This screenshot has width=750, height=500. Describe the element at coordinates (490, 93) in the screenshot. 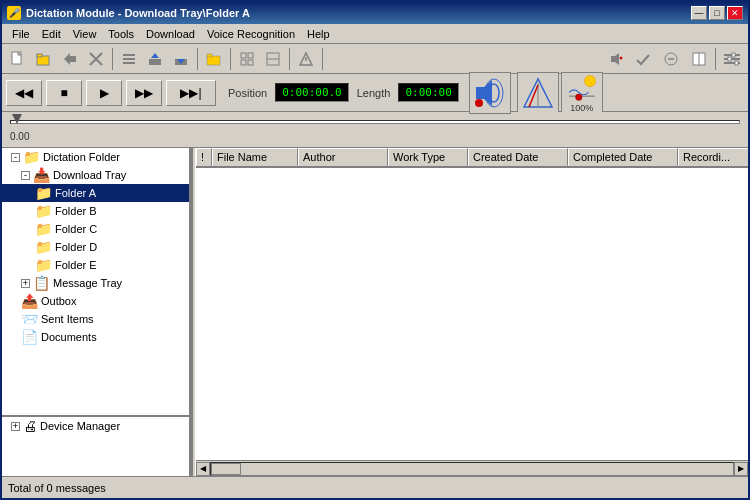

I see `volume-widget` at that location.